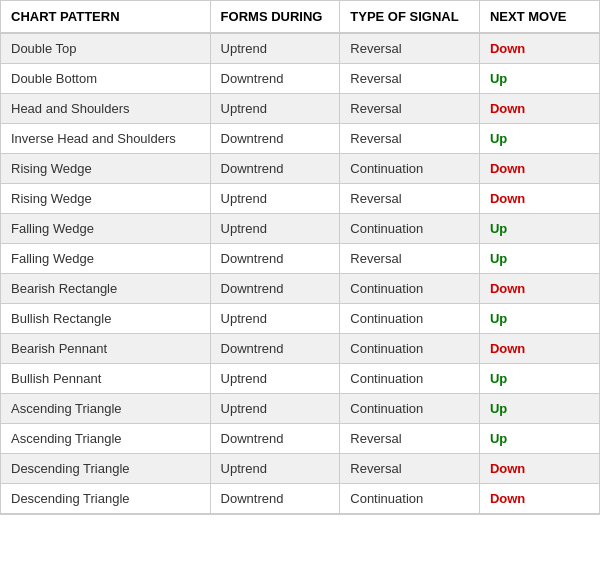  I want to click on table-row: Bearish RectangleDowntrendContinuationDo…, so click(300, 289).